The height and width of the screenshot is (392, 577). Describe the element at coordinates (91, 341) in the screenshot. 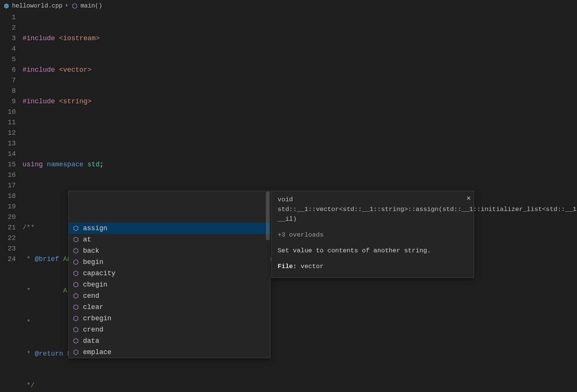

I see `suggest-item-label: data` at that location.